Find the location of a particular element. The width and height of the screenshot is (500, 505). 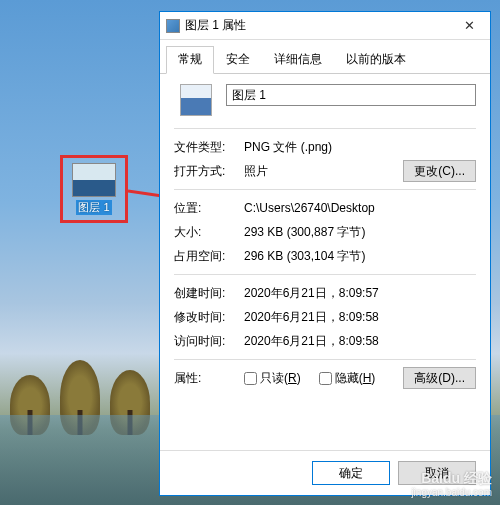

openwith-value: 照片 is located at coordinates (324, 172).